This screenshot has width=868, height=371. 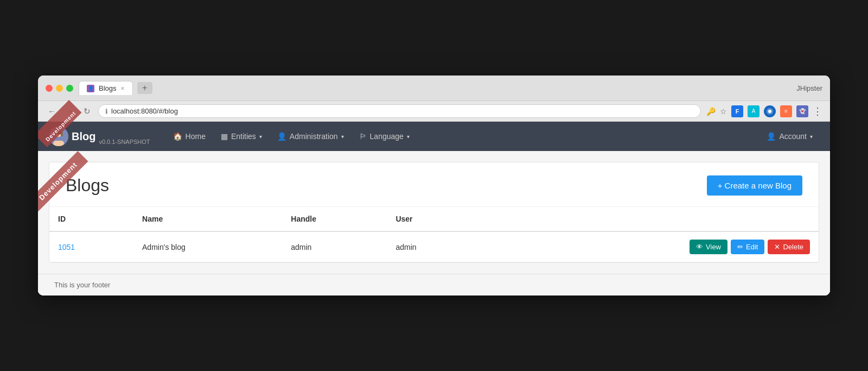 I want to click on active-tab: 👤 Blogs ×, so click(x=106, y=88).